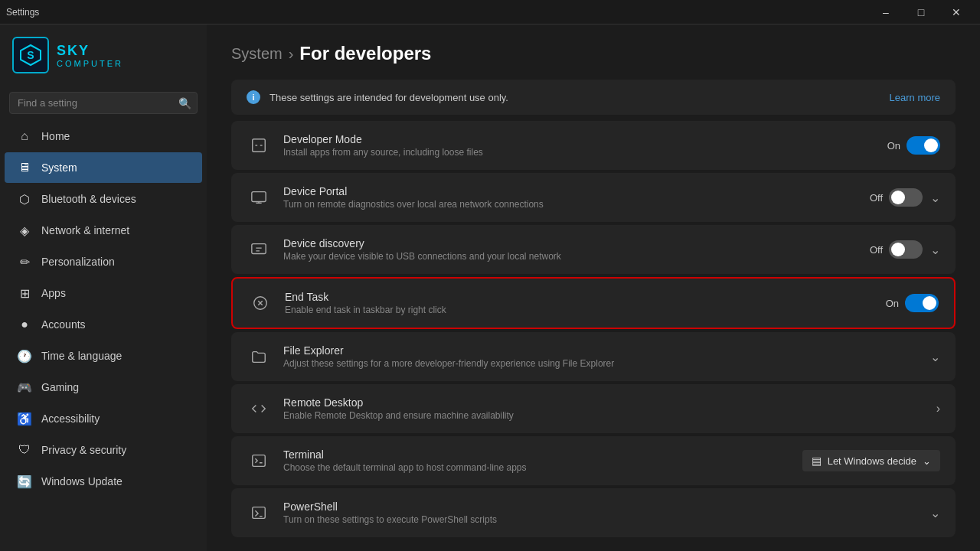 This screenshot has height=551, width=980. I want to click on chevron-icon-file-explorer: ⌄, so click(936, 357).